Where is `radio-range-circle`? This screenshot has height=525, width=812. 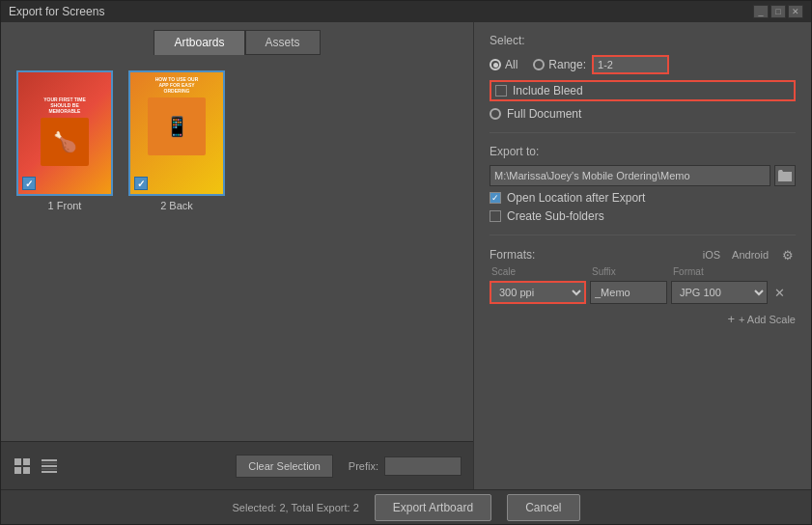
radio-range-circle is located at coordinates (539, 65).